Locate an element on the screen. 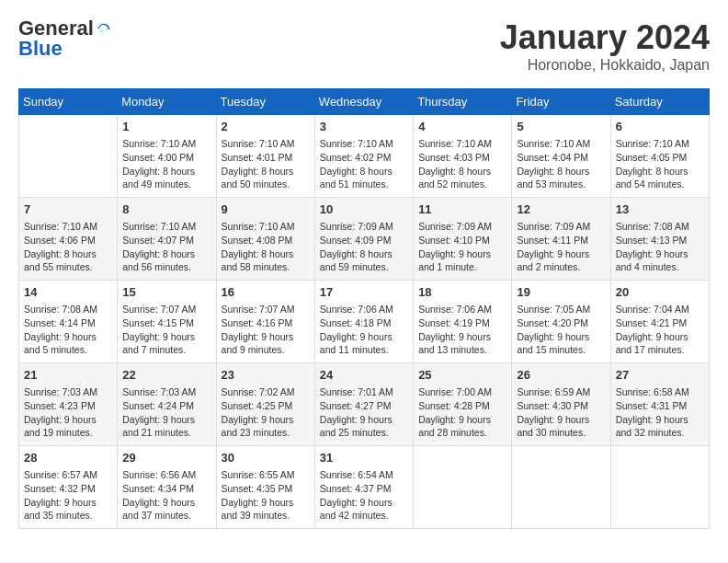  day-info: Sunrise: 7:02 AMSunset: 4:25 PMDaylight:… is located at coordinates (266, 412).